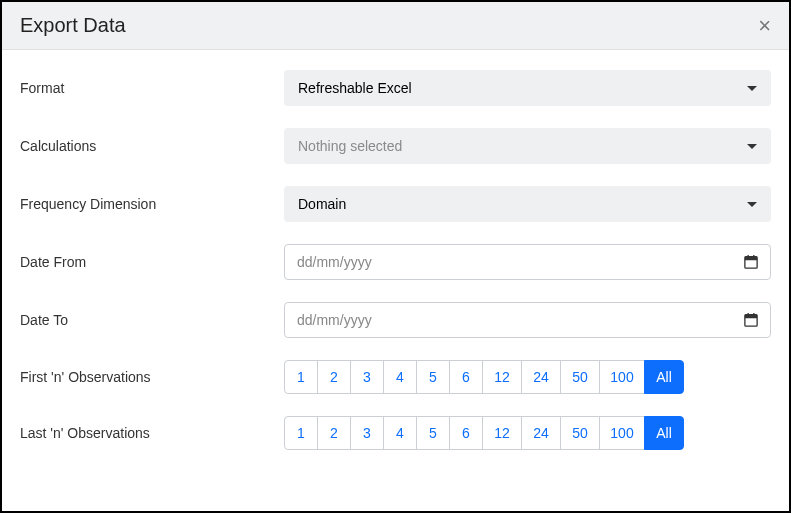 The height and width of the screenshot is (513, 791). I want to click on modal-title: Export Data, so click(73, 26).